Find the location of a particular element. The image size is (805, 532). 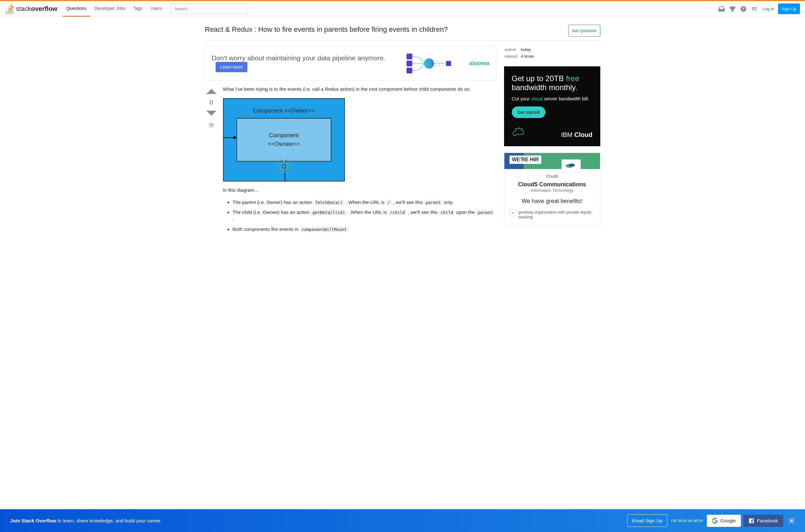

hiring-tagline: We have great benefits! is located at coordinates (552, 201).